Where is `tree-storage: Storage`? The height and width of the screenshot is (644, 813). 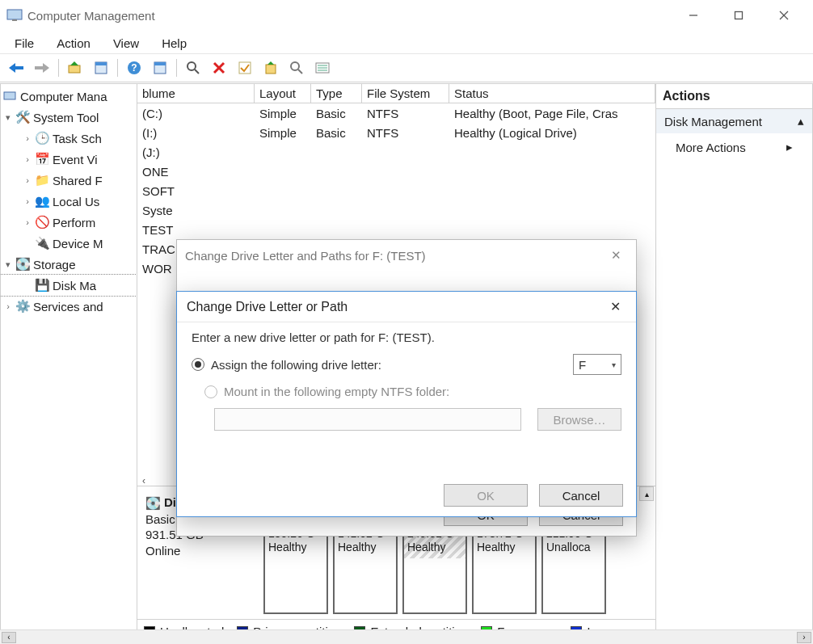
tree-storage: Storage is located at coordinates (55, 265).